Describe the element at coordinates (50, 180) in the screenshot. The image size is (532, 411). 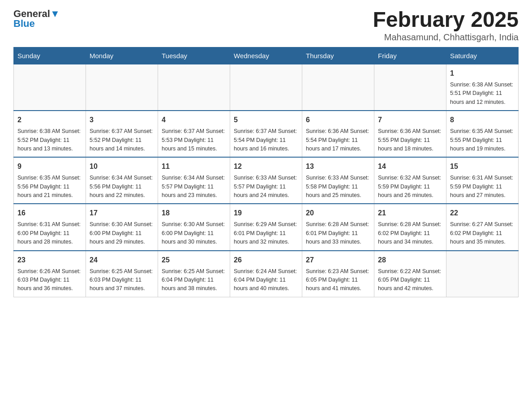
I see `table-row: 9Sunrise: 6:35 AM Sunset: 5:56 PM Daylig…` at that location.